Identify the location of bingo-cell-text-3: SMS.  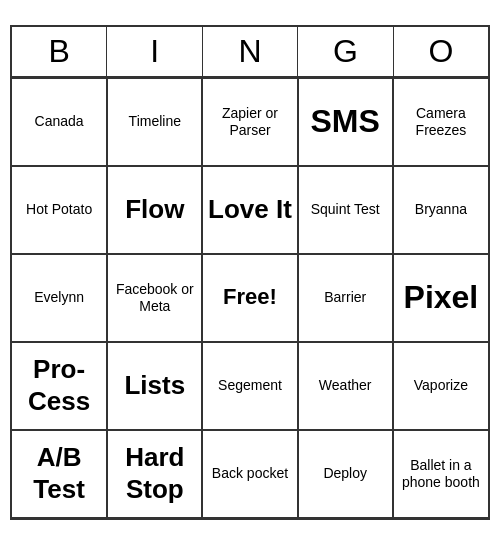
(346, 121).